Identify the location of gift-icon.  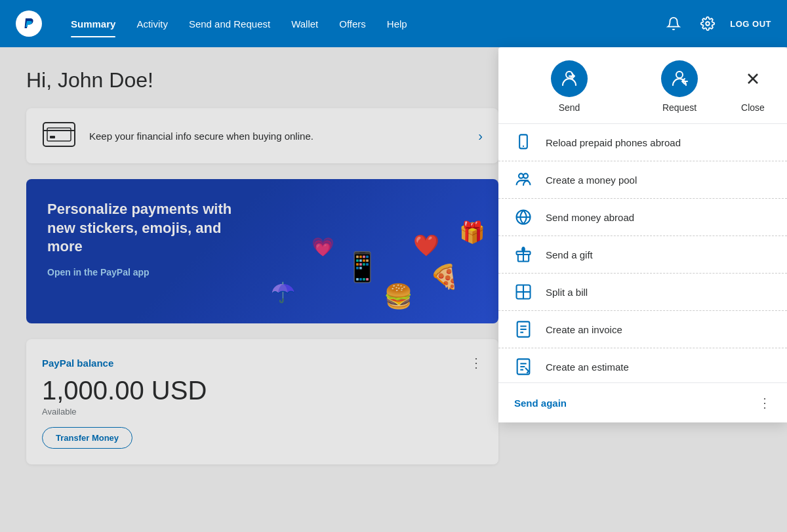
(523, 255).